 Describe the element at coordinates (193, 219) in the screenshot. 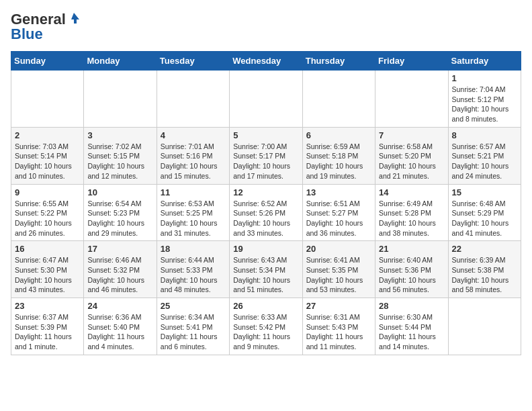

I see `day-info: Sunrise: 6:53 AM Sunset: 5:25 PM Dayligh…` at that location.